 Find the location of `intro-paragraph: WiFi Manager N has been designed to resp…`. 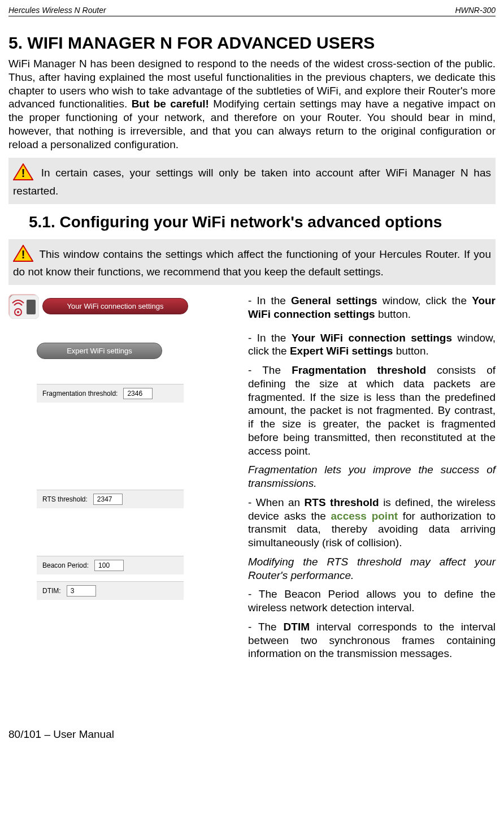

intro-paragraph: WiFi Manager N has been designed to resp… is located at coordinates (252, 104).